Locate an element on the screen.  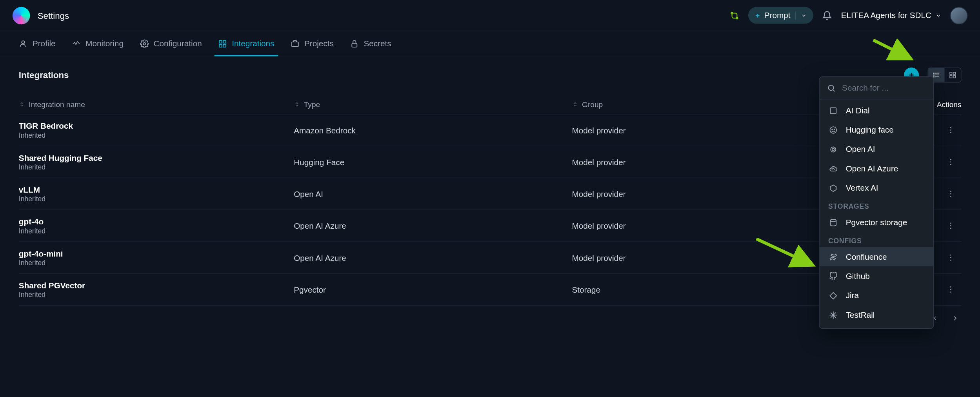
row-name-cell: Shared Hugging FaceInherited is located at coordinates (156, 162).